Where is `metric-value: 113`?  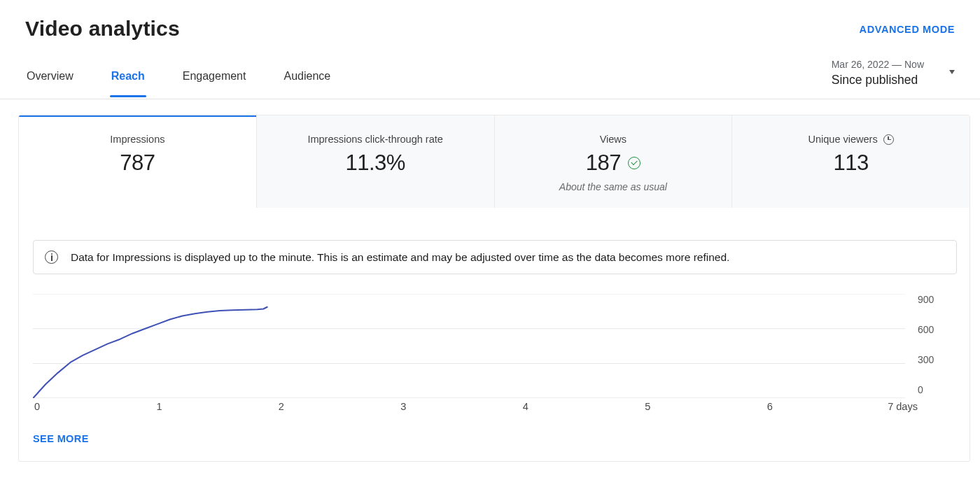
metric-value: 113 is located at coordinates (851, 163).